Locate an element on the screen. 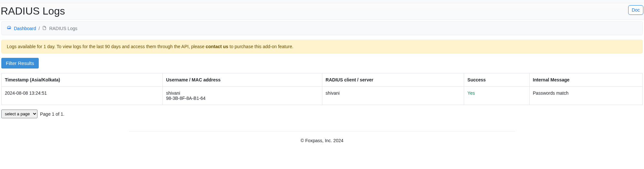 The width and height of the screenshot is (644, 169). username-value: shivani is located at coordinates (242, 93).